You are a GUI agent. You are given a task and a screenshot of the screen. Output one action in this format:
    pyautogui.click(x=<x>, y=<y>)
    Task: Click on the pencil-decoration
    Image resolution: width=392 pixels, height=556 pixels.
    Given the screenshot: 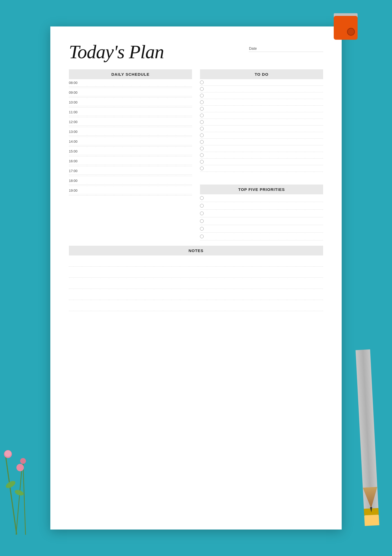 What is the action you would take?
    pyautogui.click(x=368, y=445)
    